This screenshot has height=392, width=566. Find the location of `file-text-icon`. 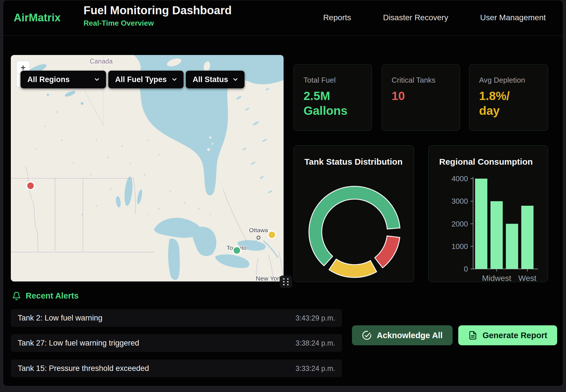

file-text-icon is located at coordinates (473, 335).